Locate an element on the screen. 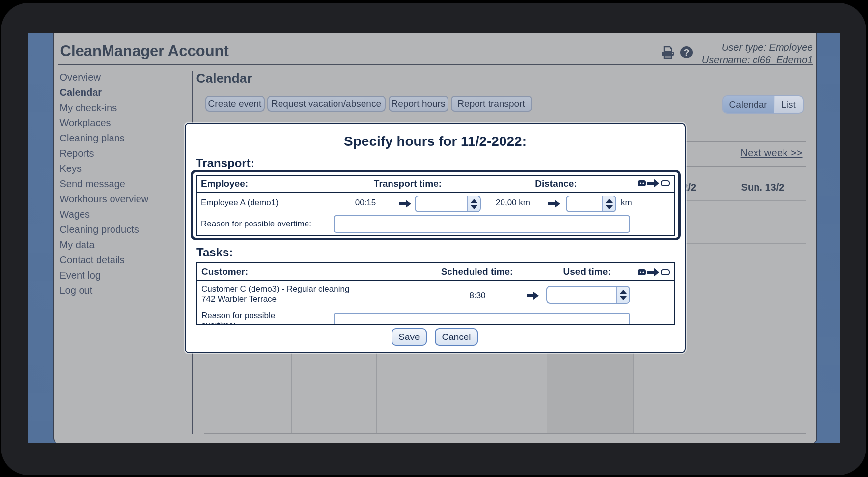 The image size is (868, 477). tasks-col-used: Used time: is located at coordinates (587, 272).